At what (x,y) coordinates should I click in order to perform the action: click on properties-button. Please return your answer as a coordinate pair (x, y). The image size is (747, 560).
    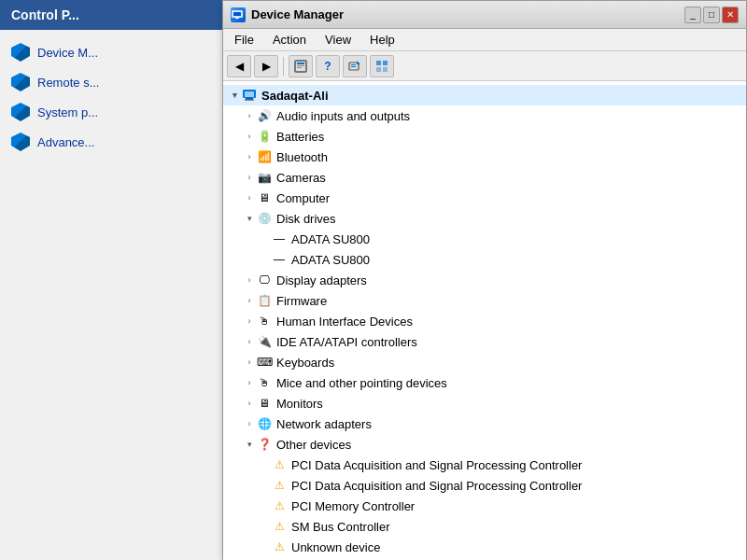
    Looking at the image, I should click on (301, 66).